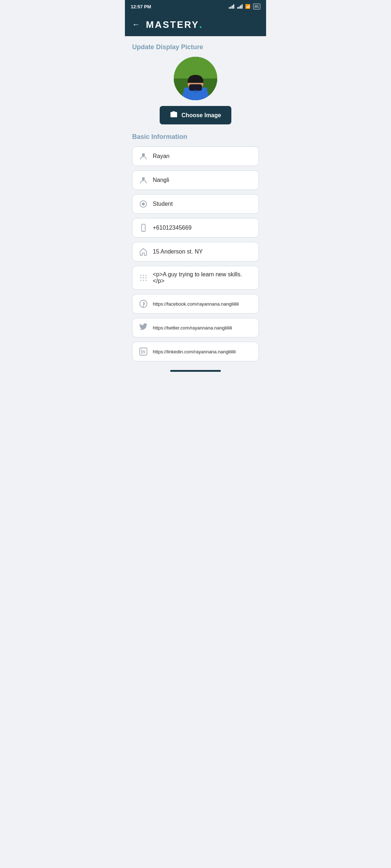 The height and width of the screenshot is (868, 391). I want to click on role-value: Student, so click(203, 204).